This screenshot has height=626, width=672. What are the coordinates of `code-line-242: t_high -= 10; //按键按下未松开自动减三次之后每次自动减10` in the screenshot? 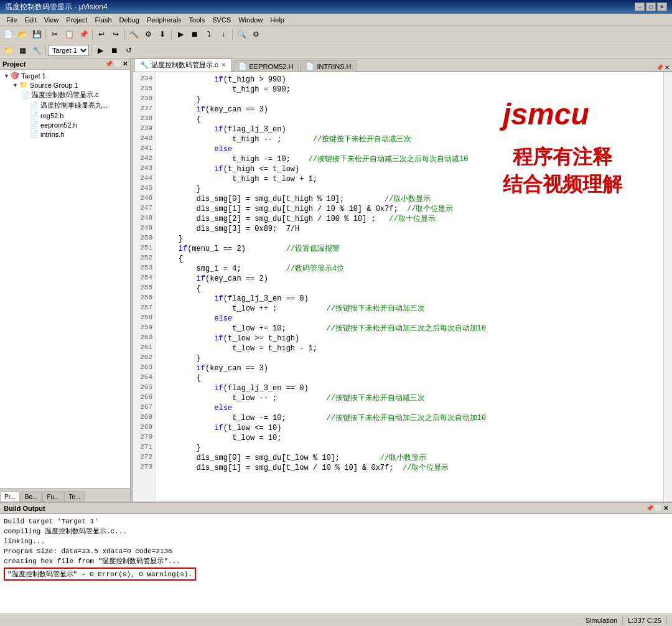 It's located at (409, 159).